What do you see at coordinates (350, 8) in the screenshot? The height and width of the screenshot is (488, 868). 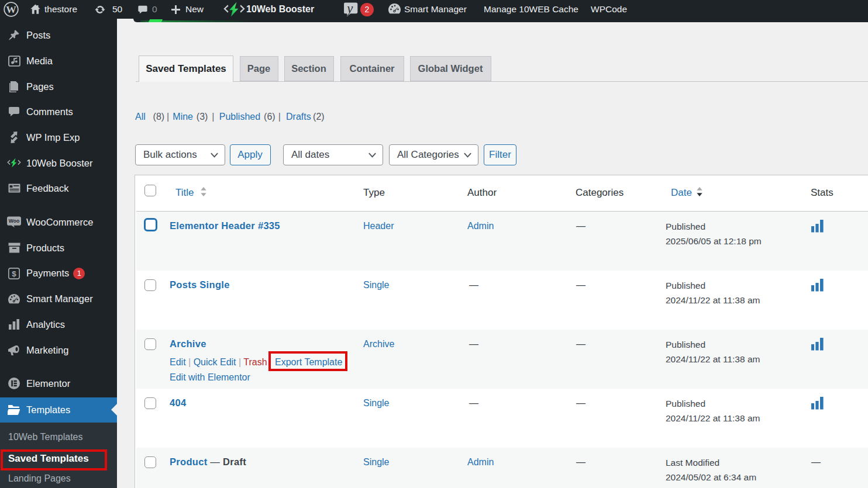 I see `svg-text: y` at bounding box center [350, 8].